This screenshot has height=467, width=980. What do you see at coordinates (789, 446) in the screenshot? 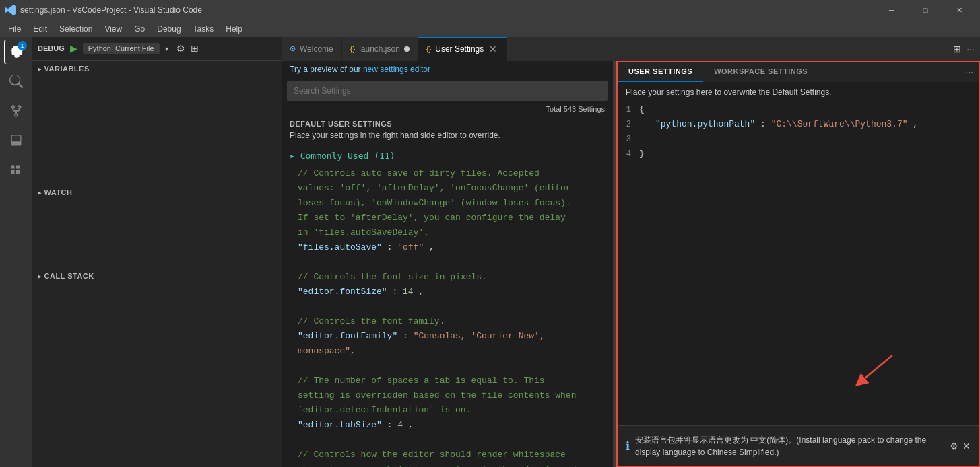
I see `notification-text: 安装语言包并将显示语言更改为 中文(简体)。(Install language …` at bounding box center [789, 446].